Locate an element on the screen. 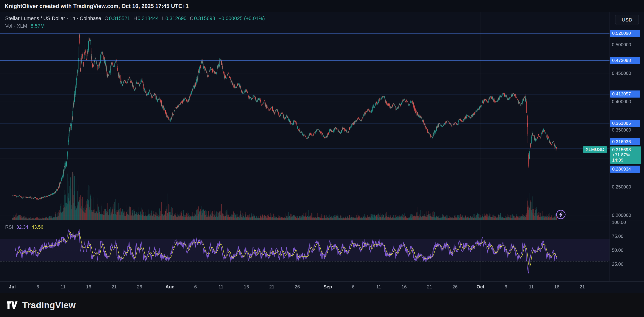  currency-toggle-button: USD is located at coordinates (627, 20).